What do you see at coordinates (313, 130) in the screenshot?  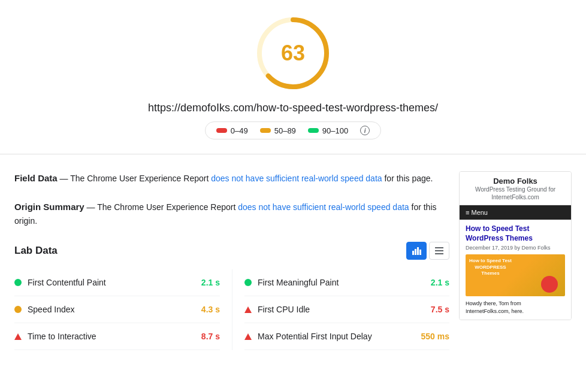 I see `green-dot-icon` at bounding box center [313, 130].